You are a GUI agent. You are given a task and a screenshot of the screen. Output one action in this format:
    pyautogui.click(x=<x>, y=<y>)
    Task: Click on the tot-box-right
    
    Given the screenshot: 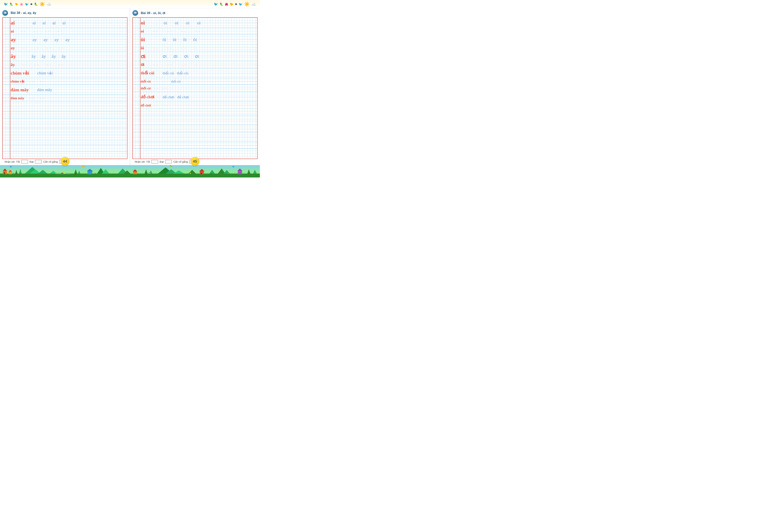 What is the action you would take?
    pyautogui.click(x=155, y=162)
    